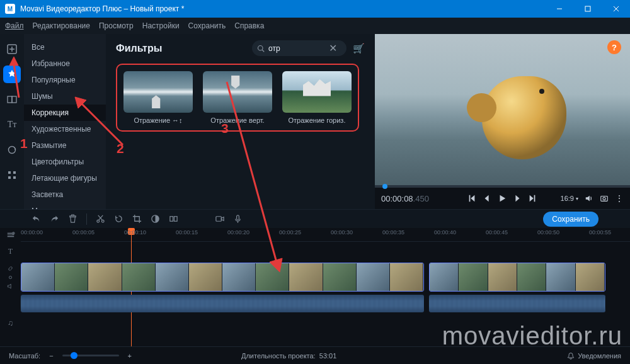 Image resolution: width=630 pixels, height=364 pixels. I want to click on zoom-out-button: −, so click(51, 356).